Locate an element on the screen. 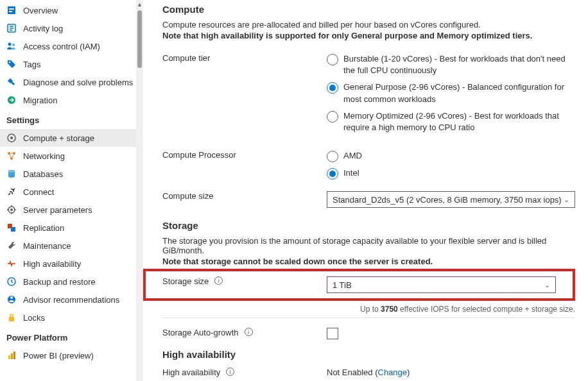  compute-processor-label: Compute Processor is located at coordinates (199, 155).